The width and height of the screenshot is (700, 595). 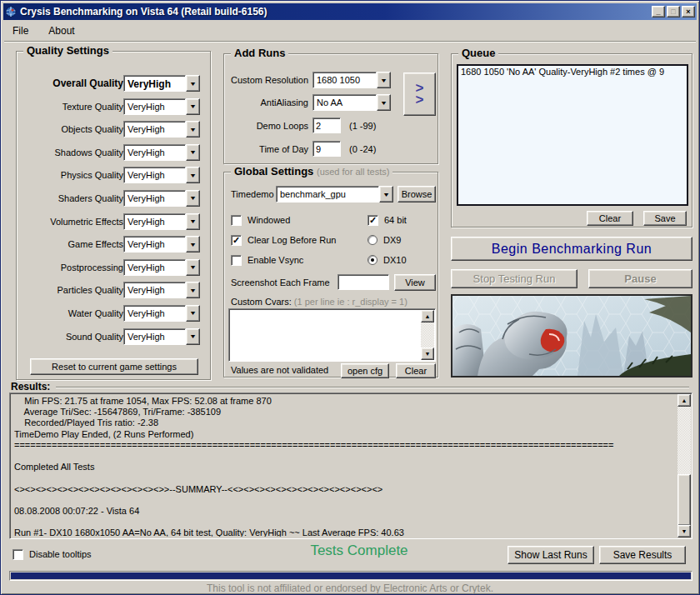 I want to click on begin-benchmark-button: Begin Benchmarking Run, so click(x=572, y=248).